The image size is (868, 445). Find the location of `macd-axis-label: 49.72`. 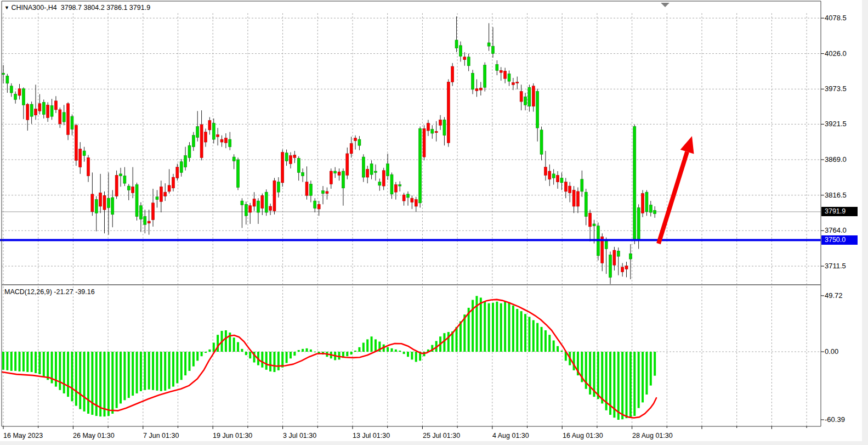

macd-axis-label: 49.72 is located at coordinates (833, 296).